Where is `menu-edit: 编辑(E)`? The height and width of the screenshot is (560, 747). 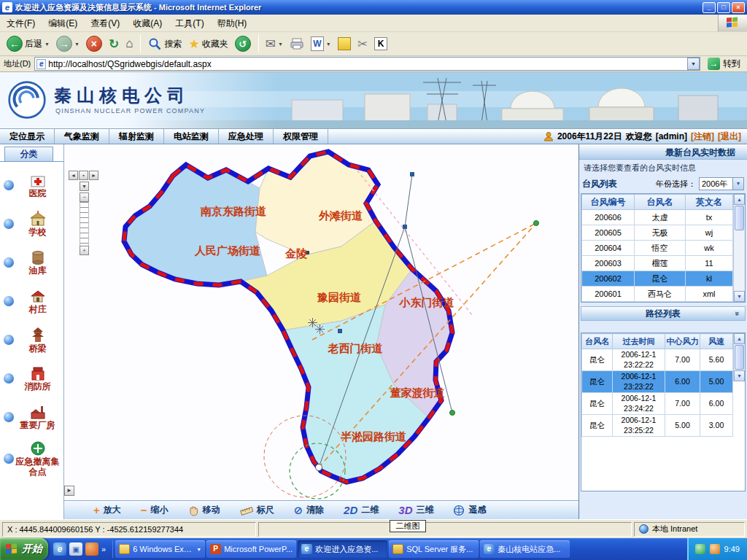
menu-edit: 编辑(E) is located at coordinates (63, 23).